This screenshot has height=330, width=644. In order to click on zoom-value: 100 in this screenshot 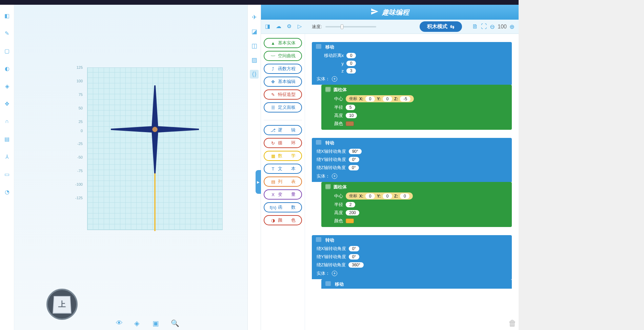, I will do `click(502, 27)`.